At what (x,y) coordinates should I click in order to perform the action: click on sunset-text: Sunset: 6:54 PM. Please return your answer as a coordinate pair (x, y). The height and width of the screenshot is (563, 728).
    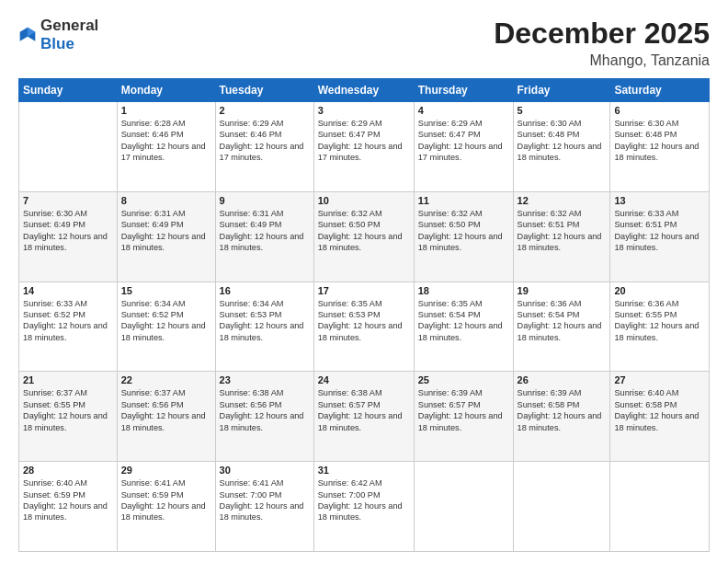
    Looking at the image, I should click on (449, 315).